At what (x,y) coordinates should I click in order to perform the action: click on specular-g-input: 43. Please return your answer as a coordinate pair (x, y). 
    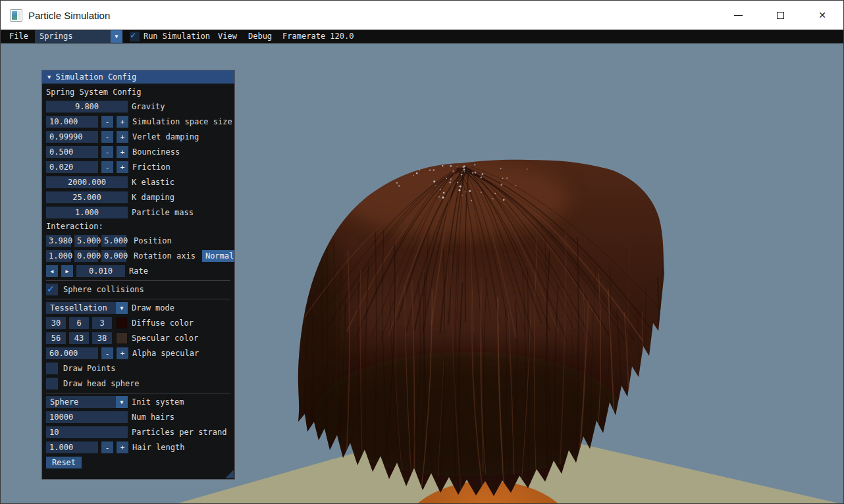
    Looking at the image, I should click on (79, 338).